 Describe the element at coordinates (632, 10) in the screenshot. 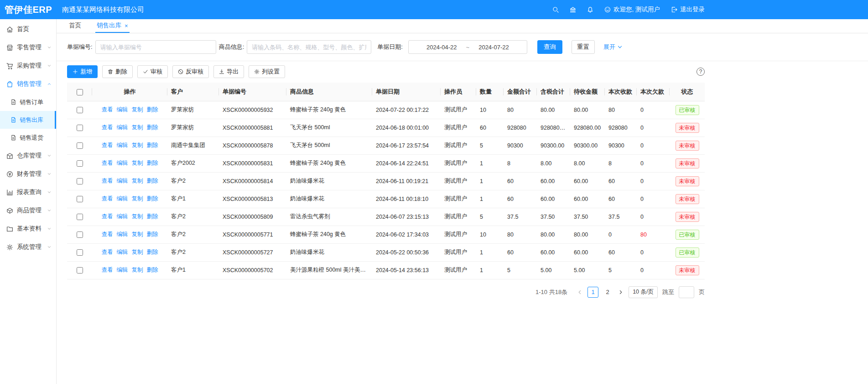

I see `welcome-user: 欢迎您, 测试用户` at that location.